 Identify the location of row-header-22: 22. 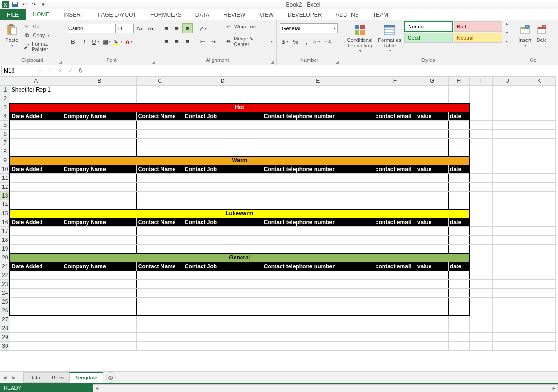
(6, 275).